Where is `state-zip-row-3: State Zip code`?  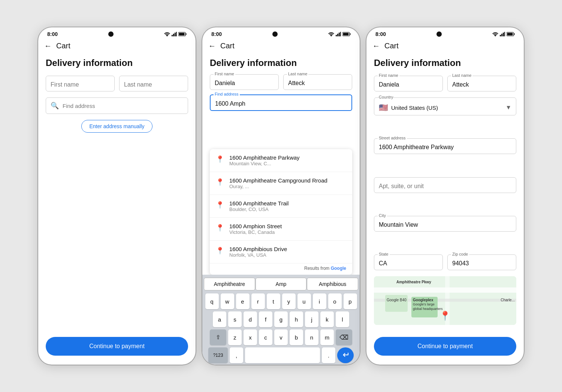
state-zip-row-3: State Zip code is located at coordinates (445, 262).